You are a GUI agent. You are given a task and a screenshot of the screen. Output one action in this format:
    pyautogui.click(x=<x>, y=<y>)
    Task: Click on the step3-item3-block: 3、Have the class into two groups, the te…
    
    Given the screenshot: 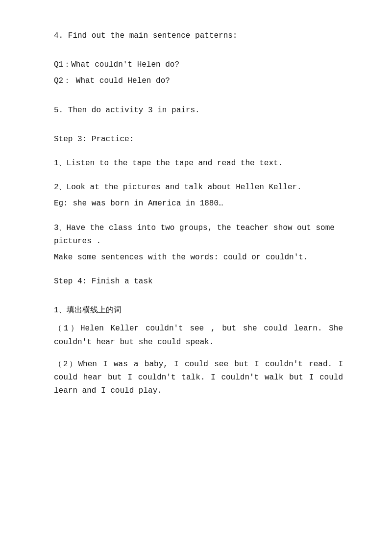 What is the action you would take?
    pyautogui.click(x=198, y=243)
    